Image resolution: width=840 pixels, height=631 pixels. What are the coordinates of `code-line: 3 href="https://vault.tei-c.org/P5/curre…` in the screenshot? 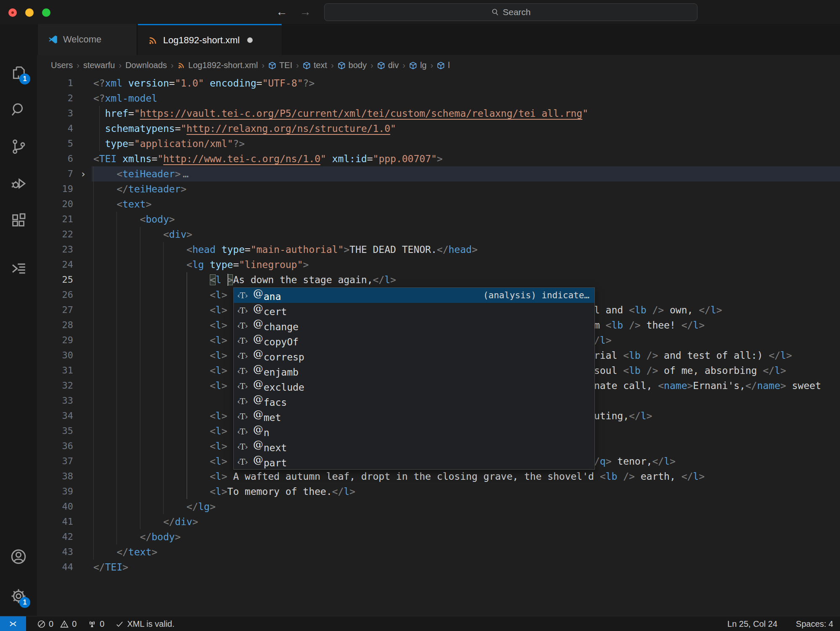 It's located at (438, 113).